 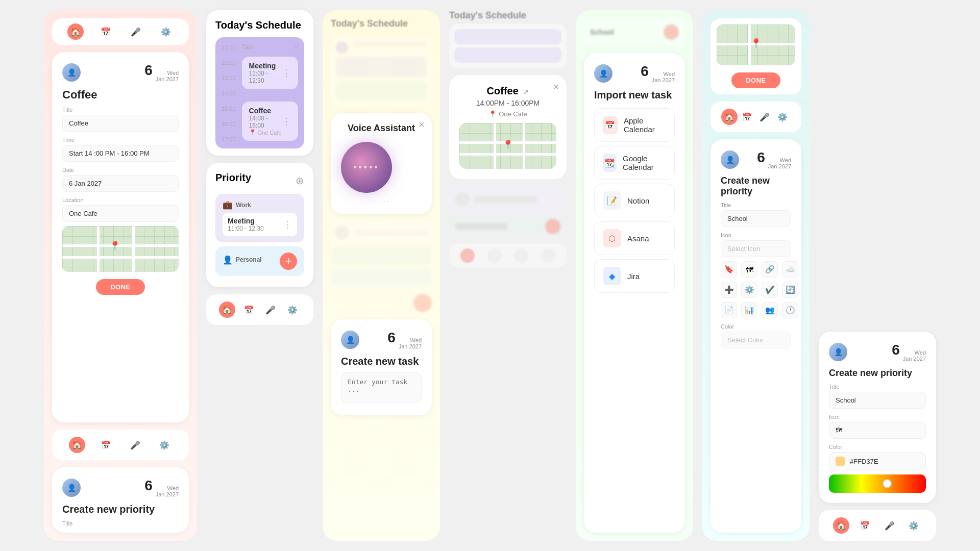 I want to click on gear-icon: ⚙️, so click(x=166, y=32).